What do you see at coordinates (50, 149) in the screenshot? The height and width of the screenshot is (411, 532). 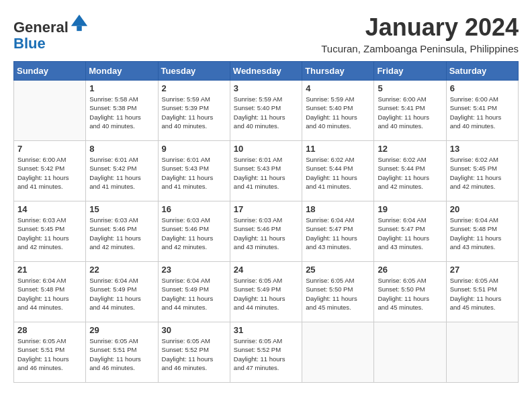 I see `day-number: 7` at bounding box center [50, 149].